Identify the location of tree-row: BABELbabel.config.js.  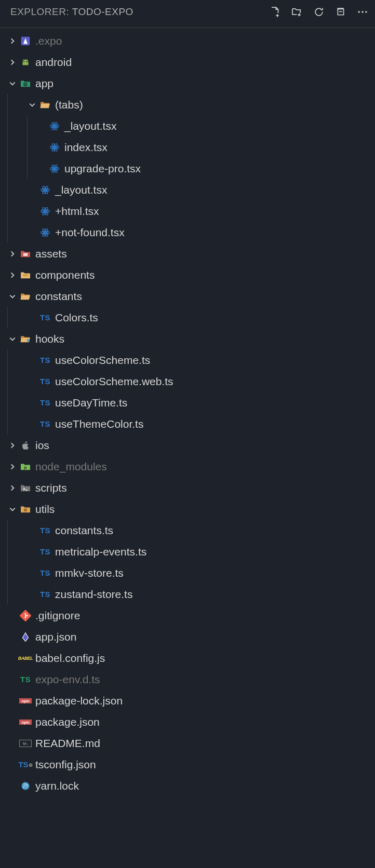
(188, 658).